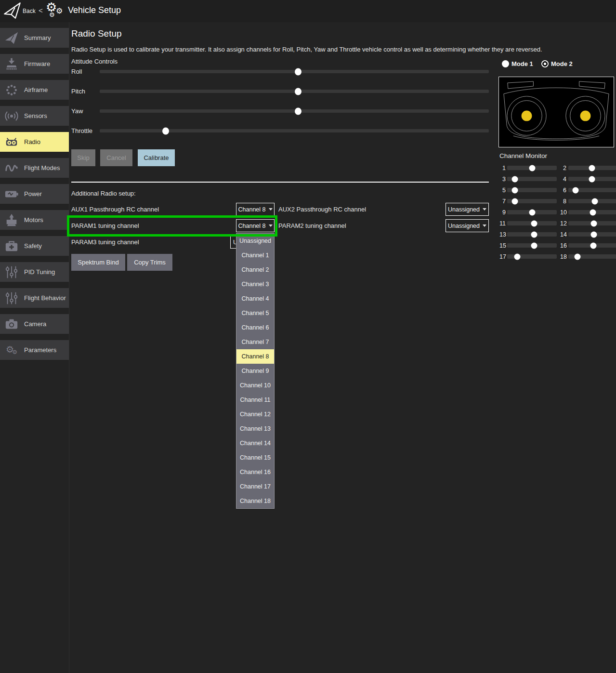  Describe the element at coordinates (12, 64) in the screenshot. I see `firmware-download-icon` at that location.